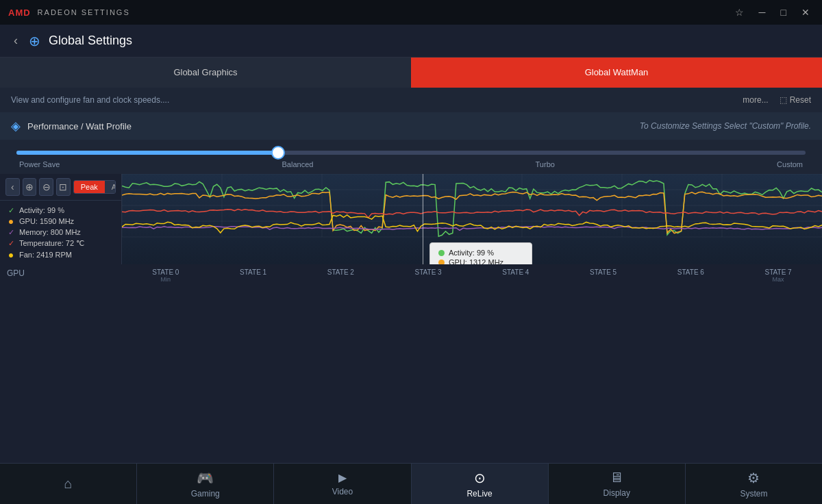 This screenshot has width=822, height=504. What do you see at coordinates (90, 100) in the screenshot?
I see `desc-text: View and configure fan and clock speeds.…` at bounding box center [90, 100].